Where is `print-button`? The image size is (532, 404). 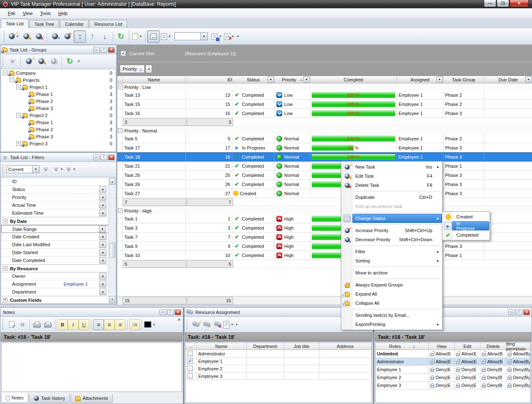
print-button is located at coordinates (48, 325).